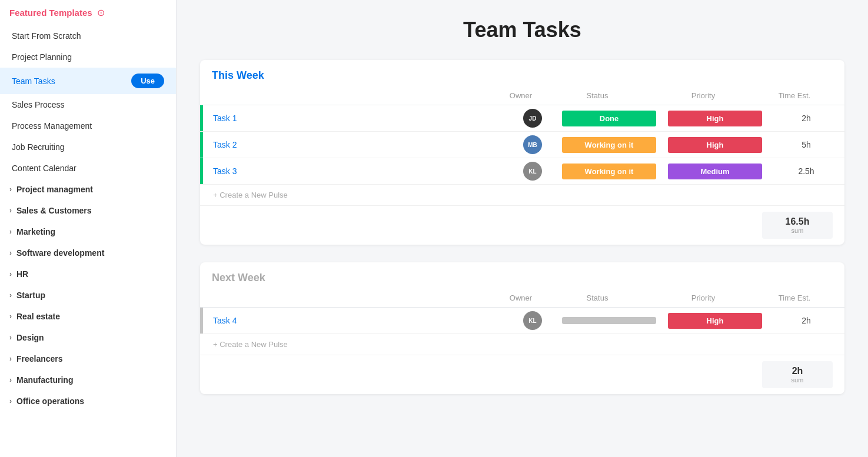 The image size is (868, 457). What do you see at coordinates (148, 81) in the screenshot?
I see `use-button: Use` at bounding box center [148, 81].